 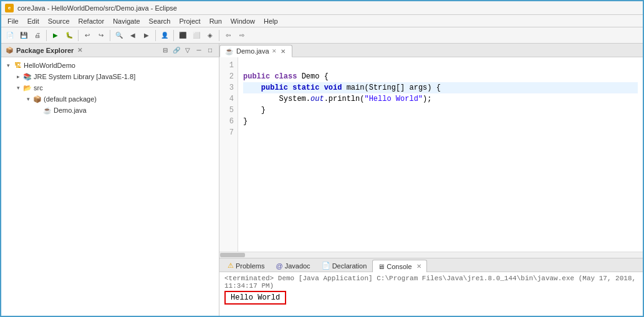 I want to click on tree-icon-defpkg: 📦, so click(x=37, y=99).